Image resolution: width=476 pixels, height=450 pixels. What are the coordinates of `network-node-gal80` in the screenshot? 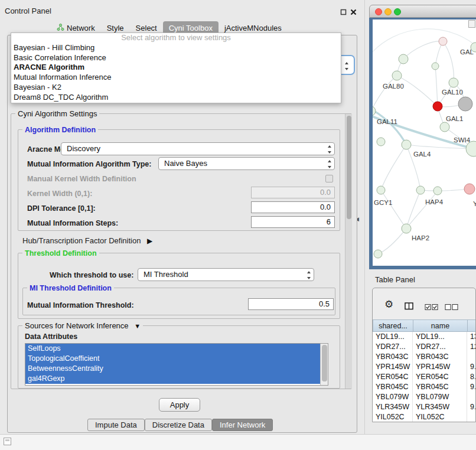 It's located at (397, 76).